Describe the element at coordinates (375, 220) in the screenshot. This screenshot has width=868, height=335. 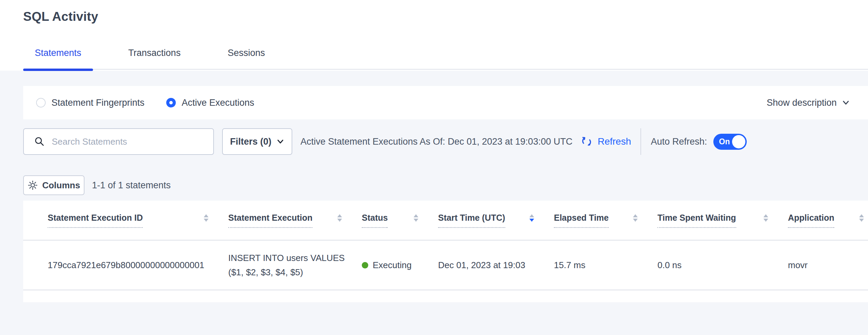
I see `column-header-label: Status` at that location.